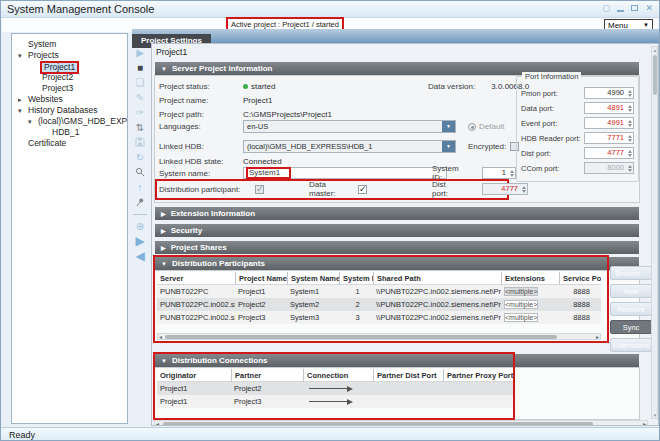 Image resolution: width=660 pixels, height=441 pixels. What do you see at coordinates (397, 360) in the screenshot?
I see `section-distribution-connections: ▼ Distribution Connections` at bounding box center [397, 360].